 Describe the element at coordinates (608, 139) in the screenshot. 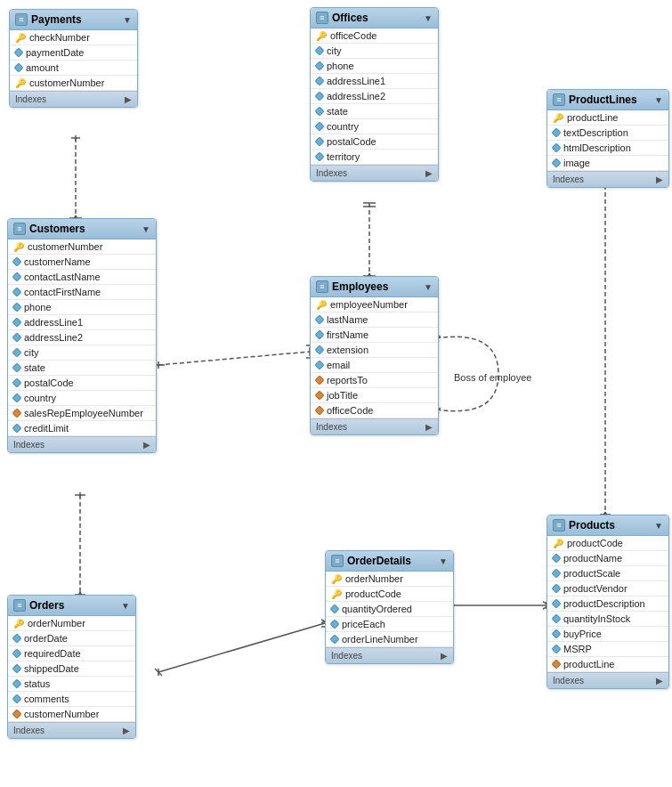

I see `productlines-table: ≡ ProductLines ▼ 🔑 productLine textDescr…` at that location.